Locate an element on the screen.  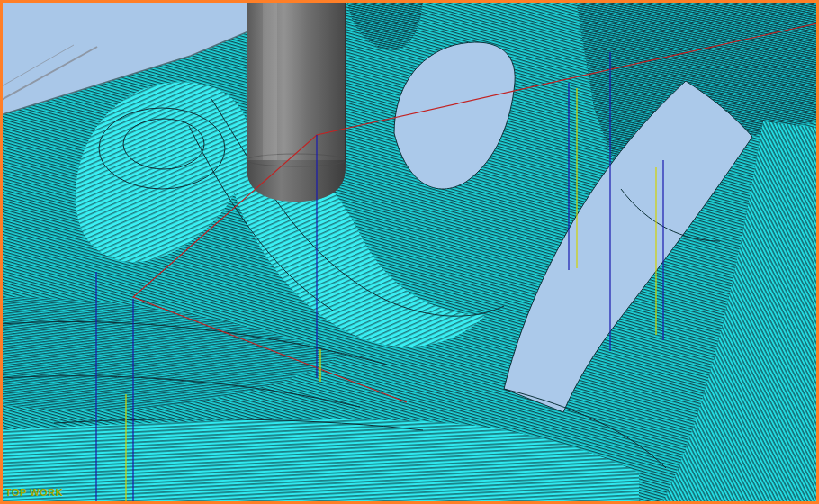
wcs-plane-label: TOP WORK is located at coordinates (34, 492).